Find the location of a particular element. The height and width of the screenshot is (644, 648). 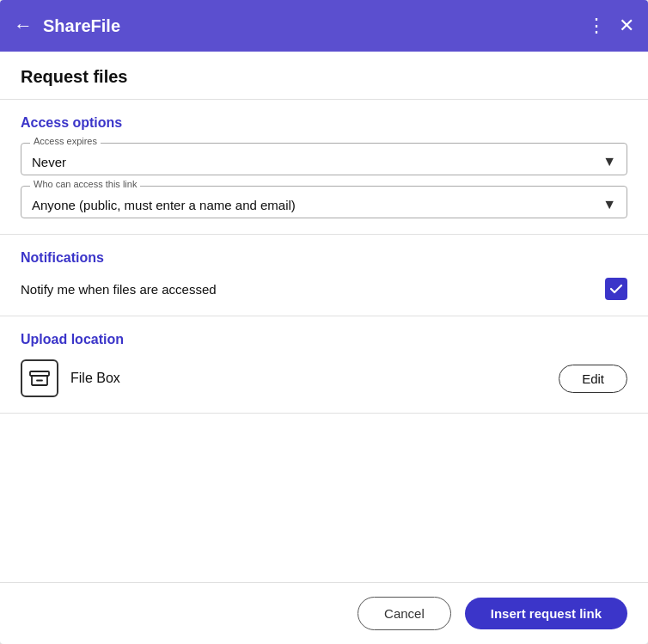

header: ← ShareFile ⋮ ✕ is located at coordinates (324, 26).